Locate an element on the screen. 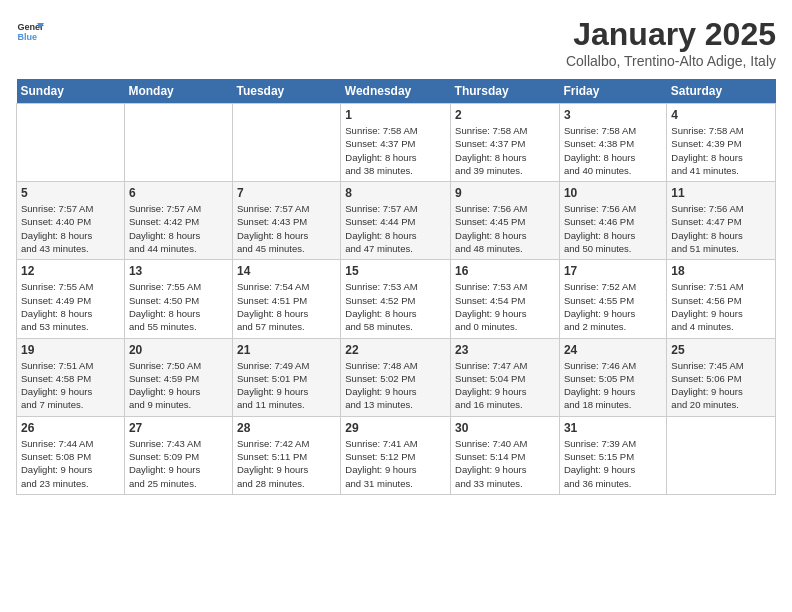 This screenshot has width=792, height=612. table-row: 22Sunrise: 7:48 AM Sunset: 5:02 PM Dayli… is located at coordinates (396, 377).